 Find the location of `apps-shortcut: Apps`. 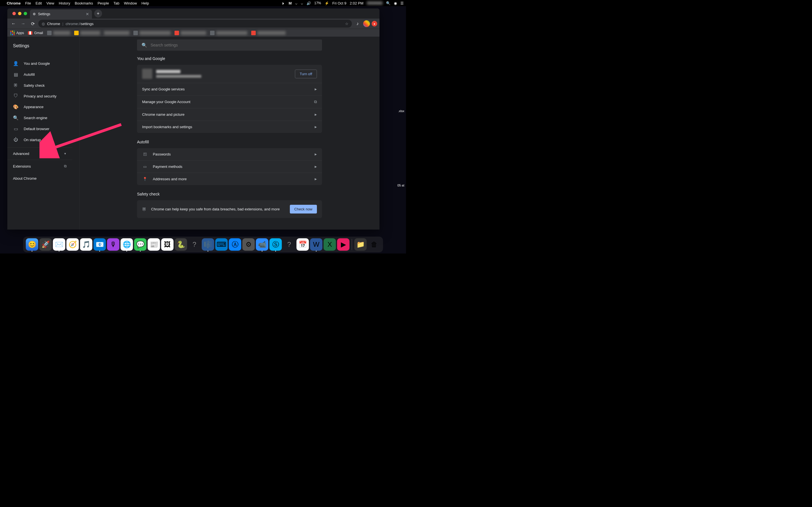

apps-shortcut: Apps is located at coordinates (17, 33).